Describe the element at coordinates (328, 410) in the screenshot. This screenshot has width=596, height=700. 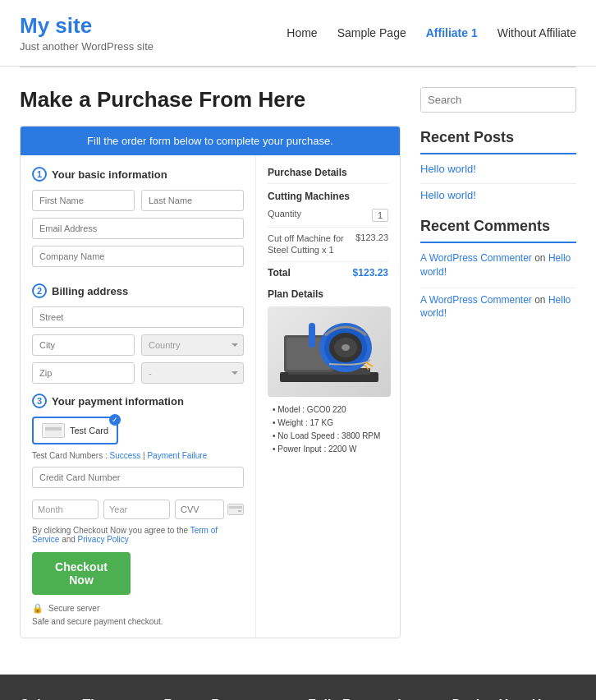
I see `spec-0: Model : GCO0 220` at that location.